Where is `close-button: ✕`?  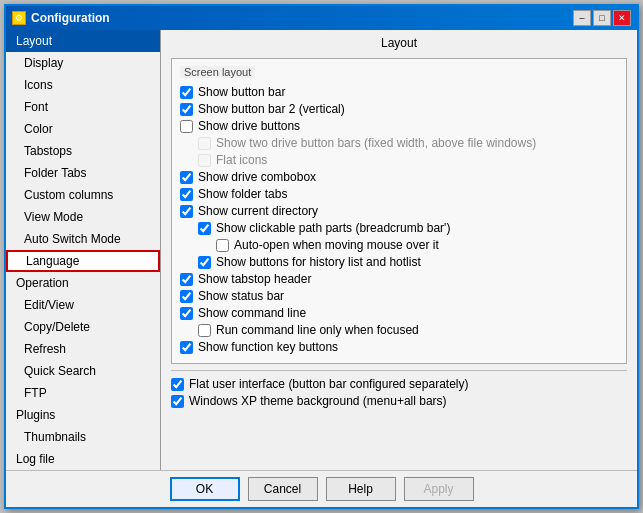
close-button: ✕ is located at coordinates (622, 18).